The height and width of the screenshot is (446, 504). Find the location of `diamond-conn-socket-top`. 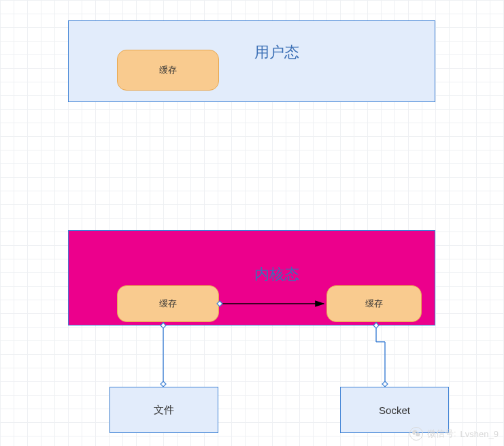

diamond-conn-socket-top is located at coordinates (385, 384).